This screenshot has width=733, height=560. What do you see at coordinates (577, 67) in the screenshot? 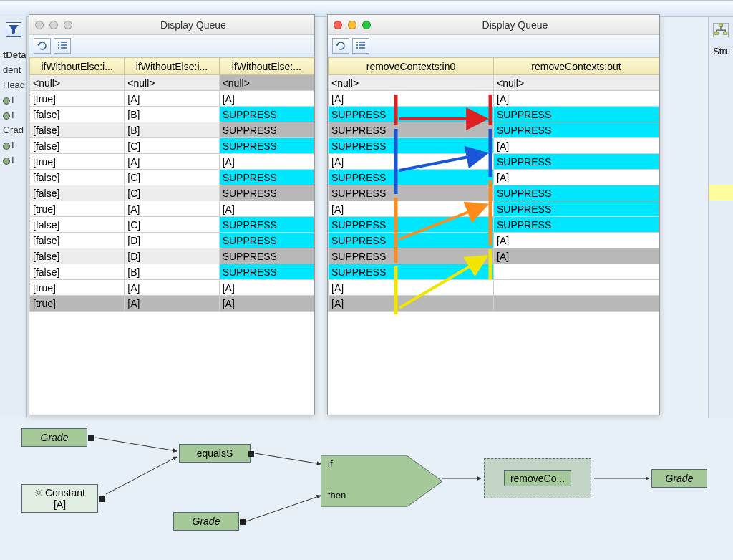
I see `column-header: removeContexts:out` at bounding box center [577, 67].